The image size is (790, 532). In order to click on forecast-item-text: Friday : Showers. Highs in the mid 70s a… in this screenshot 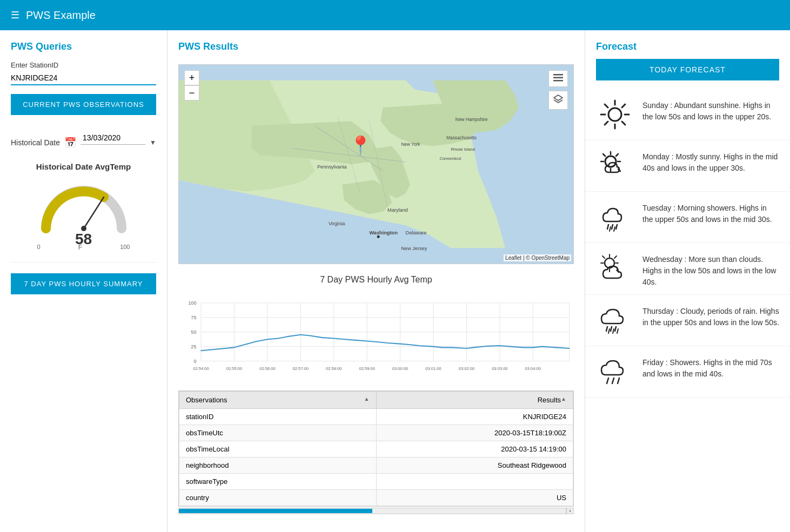, I will do `click(711, 366)`.